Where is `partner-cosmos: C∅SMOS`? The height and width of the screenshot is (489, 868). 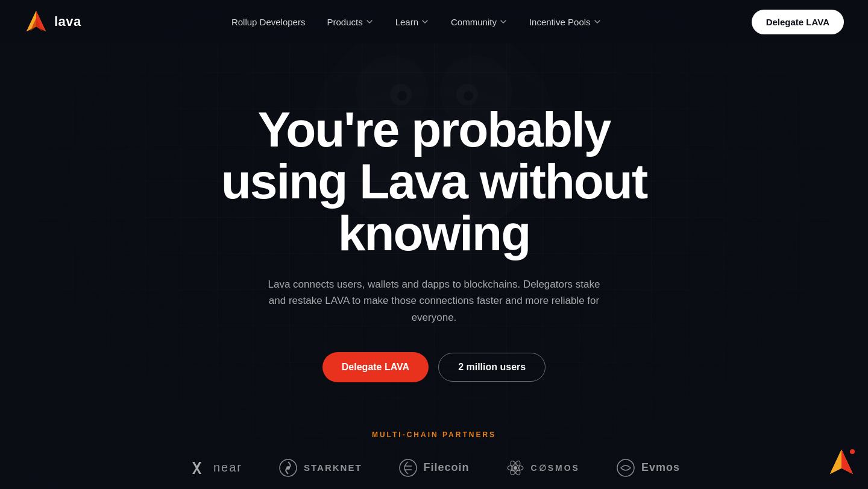
partner-cosmos: C∅SMOS is located at coordinates (542, 468).